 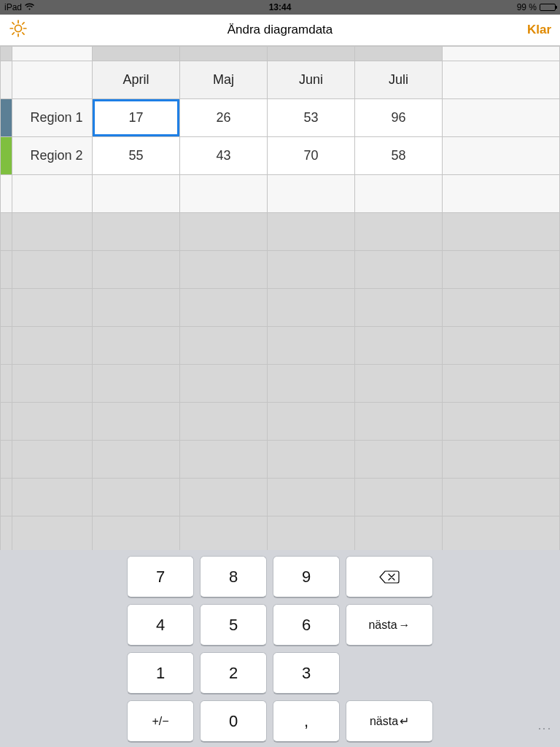 What do you see at coordinates (311, 118) in the screenshot?
I see `data-cell: 53` at bounding box center [311, 118].